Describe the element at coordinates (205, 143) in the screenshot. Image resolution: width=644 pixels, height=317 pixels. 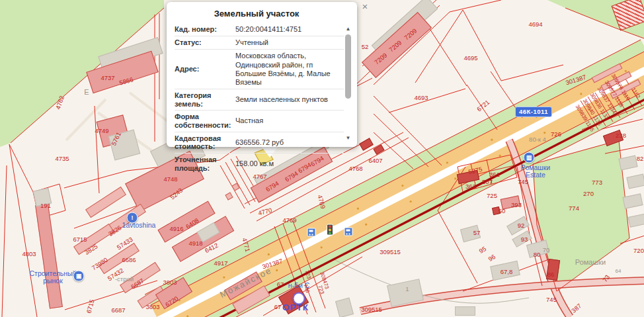
I see `field-label: Кадастровая стоимость:` at that location.